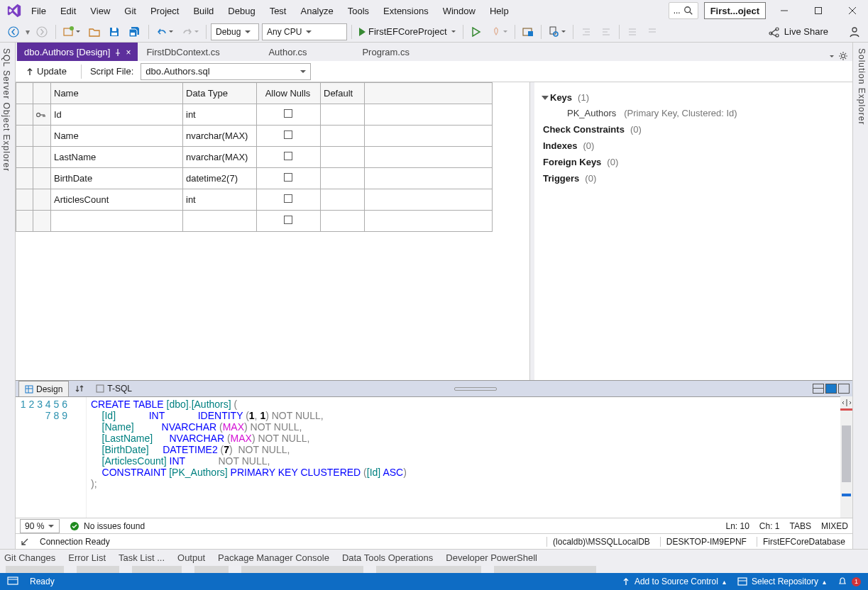 Image resolution: width=868 pixels, height=590 pixels. Describe the element at coordinates (358, 11) in the screenshot. I see `menu-tools: Tools` at that location.